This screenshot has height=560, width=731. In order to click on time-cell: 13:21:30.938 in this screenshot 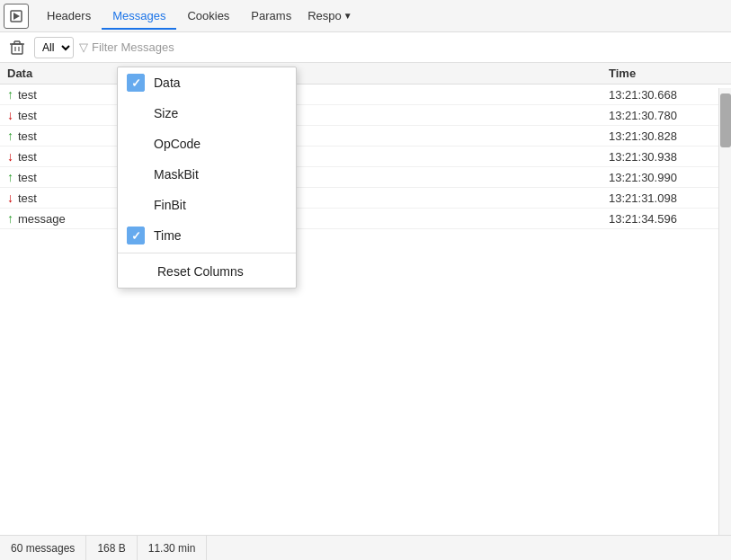, I will do `click(660, 156)`.